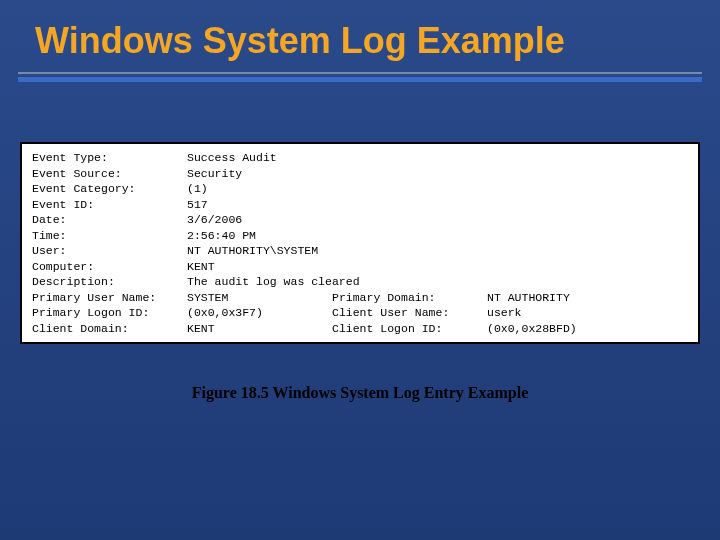 This screenshot has height=540, width=720. I want to click on log-label: Primary User Name:, so click(110, 298).